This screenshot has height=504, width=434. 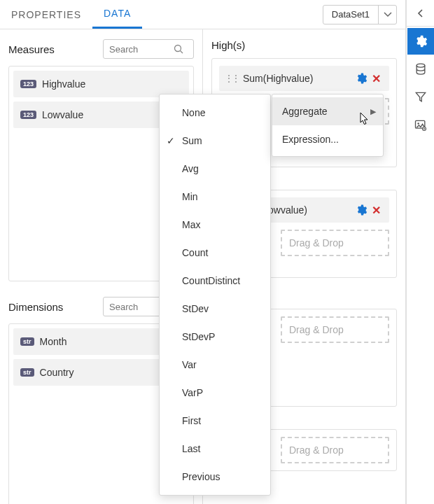 What do you see at coordinates (215, 253) in the screenshot?
I see `menu-item-count: Count` at bounding box center [215, 253].